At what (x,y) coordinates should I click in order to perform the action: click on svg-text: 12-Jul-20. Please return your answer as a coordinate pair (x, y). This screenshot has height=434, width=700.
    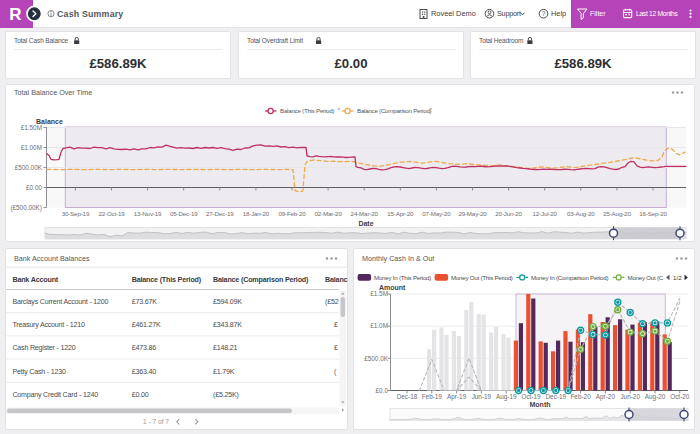
    Looking at the image, I should click on (544, 214).